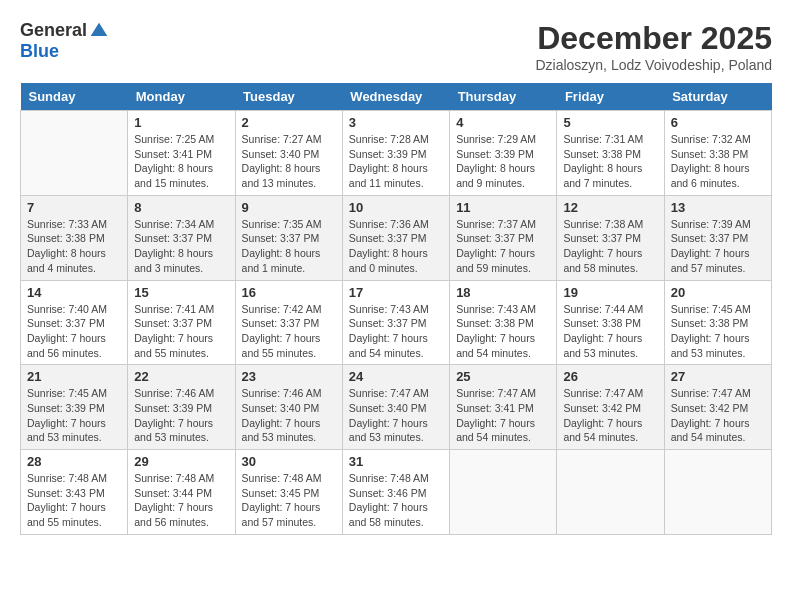 This screenshot has height=612, width=792. Describe the element at coordinates (181, 416) in the screenshot. I see `day-info: Sunrise: 7:46 AM Sunset: 3:39 PM Dayligh…` at that location.